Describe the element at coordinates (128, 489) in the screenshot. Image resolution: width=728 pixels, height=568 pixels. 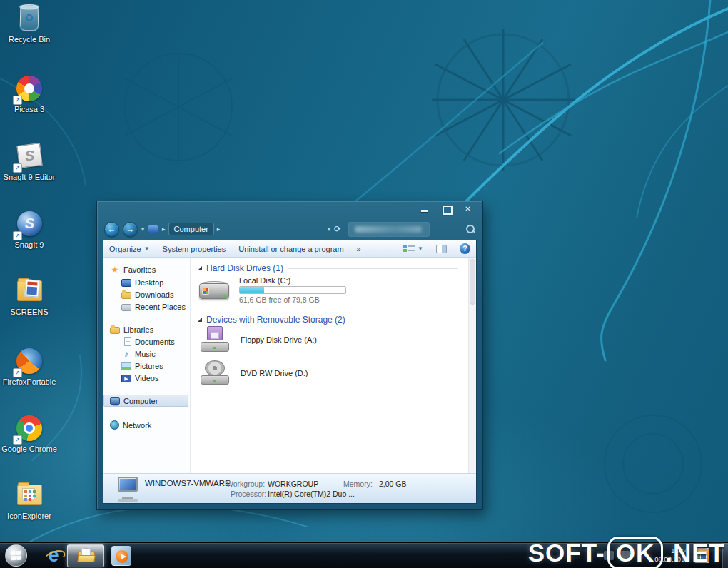
I see `computer-details-icon` at that location.